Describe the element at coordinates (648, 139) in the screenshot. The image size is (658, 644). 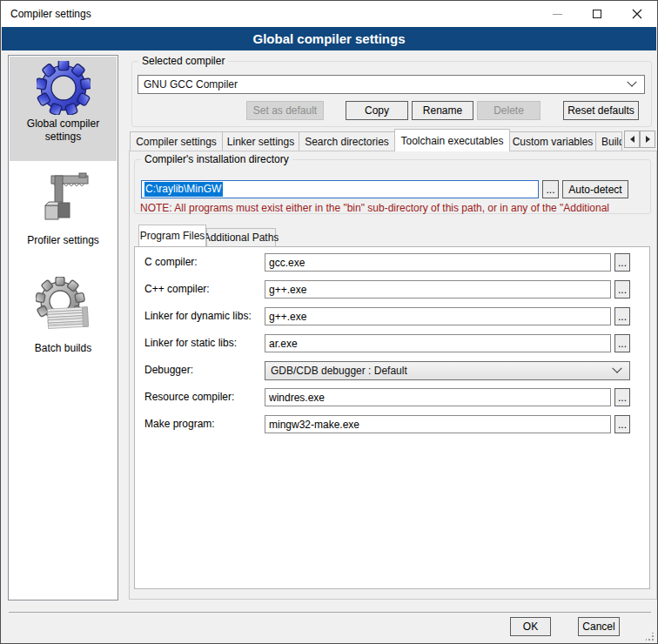
I see `tab-scroll-right-button` at that location.